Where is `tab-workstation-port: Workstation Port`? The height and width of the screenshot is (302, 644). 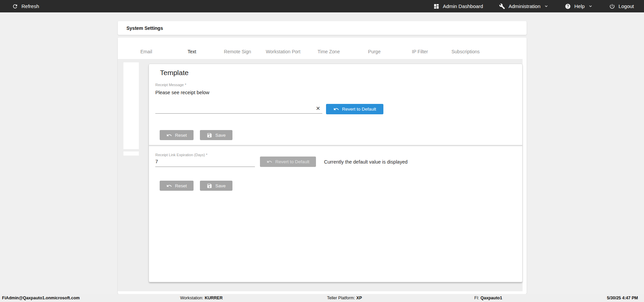 tab-workstation-port: Workstation Port is located at coordinates (283, 52).